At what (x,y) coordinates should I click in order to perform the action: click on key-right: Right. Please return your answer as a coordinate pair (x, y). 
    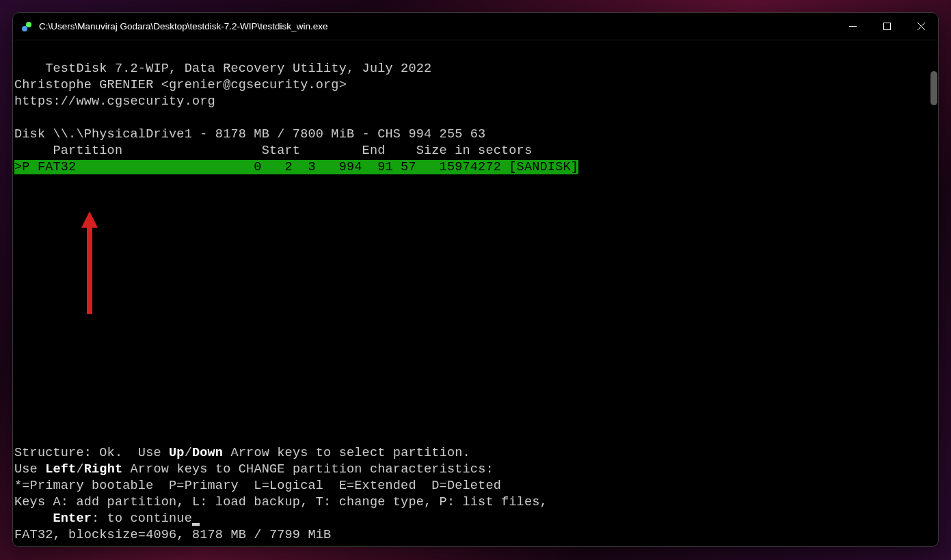
    Looking at the image, I should click on (104, 469).